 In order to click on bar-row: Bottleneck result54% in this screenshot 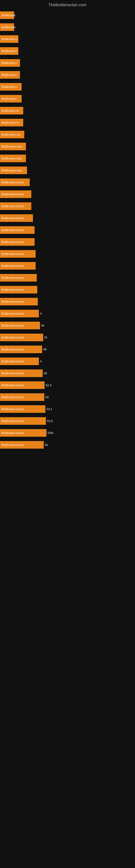, I will do `click(68, 433)`.